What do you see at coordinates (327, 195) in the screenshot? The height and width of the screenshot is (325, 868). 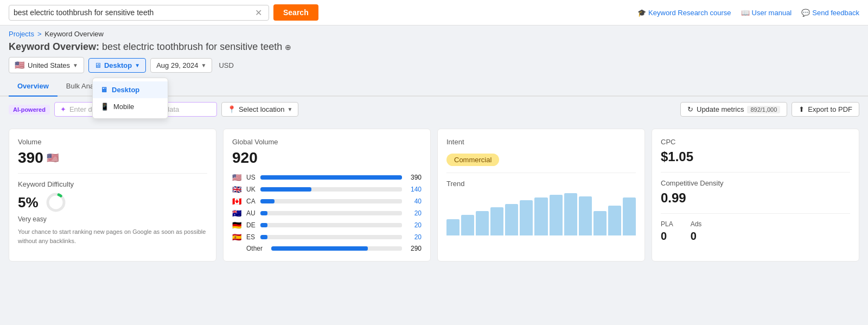 I see `global-volume-card: Global Volume 920 🇺🇸 US 390 🇬🇧 UK 140 🇨🇦…` at bounding box center [327, 195].